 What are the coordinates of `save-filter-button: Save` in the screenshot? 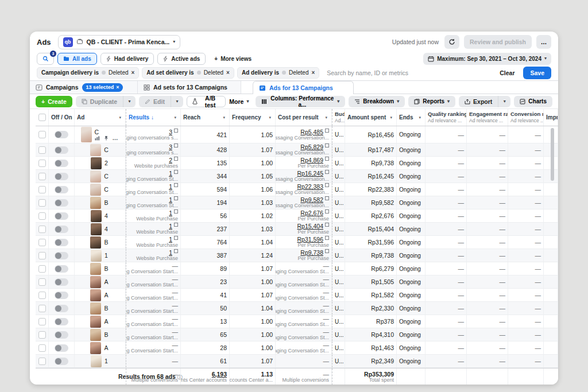 It's located at (537, 73).